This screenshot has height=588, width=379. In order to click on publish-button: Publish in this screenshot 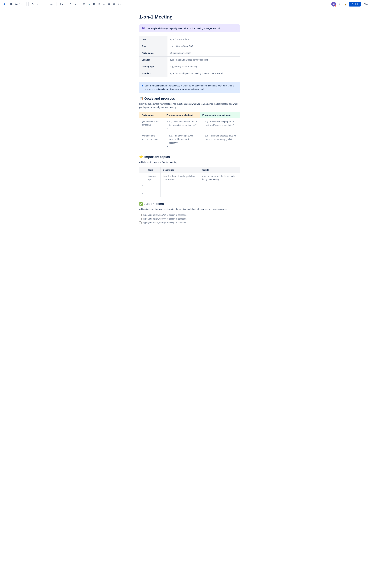, I will do `click(355, 4)`.